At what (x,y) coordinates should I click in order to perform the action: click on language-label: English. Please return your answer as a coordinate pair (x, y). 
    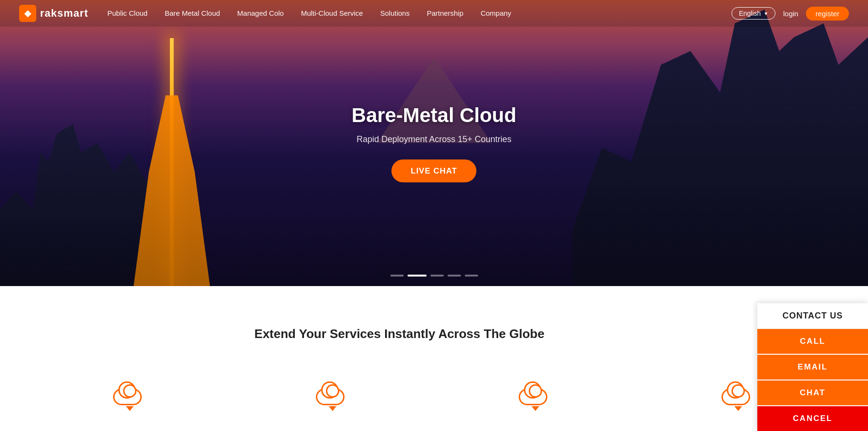
    Looking at the image, I should click on (750, 13).